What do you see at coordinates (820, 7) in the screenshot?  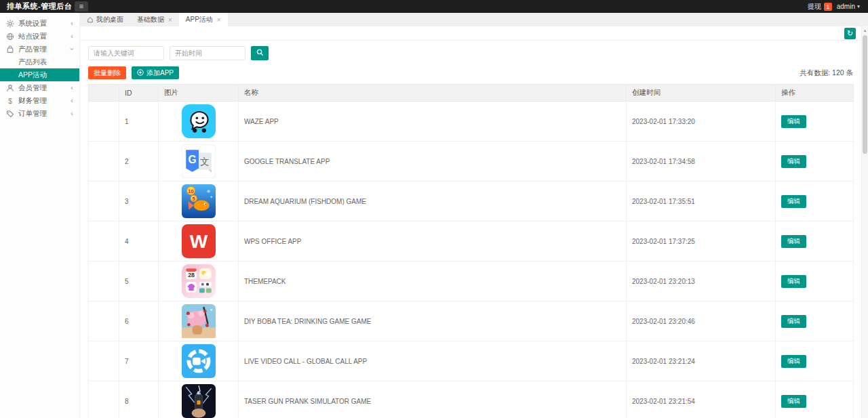 I see `withdraw-notice: 提现 1` at bounding box center [820, 7].